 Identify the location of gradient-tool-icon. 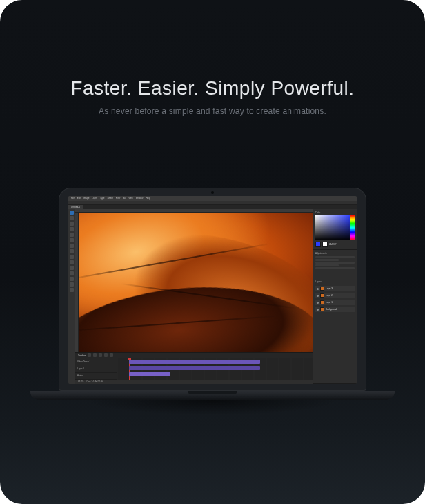
(72, 262).